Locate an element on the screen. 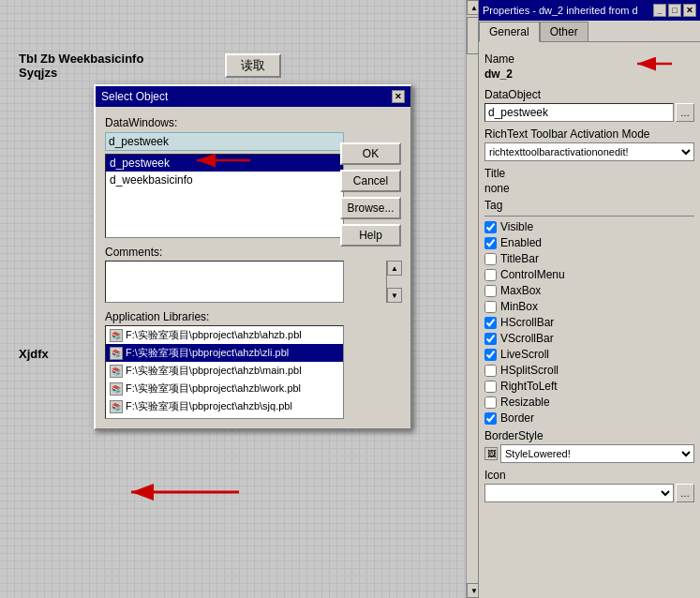 The width and height of the screenshot is (700, 598). checkbox-controlmenu: ControlMenu is located at coordinates (589, 275).